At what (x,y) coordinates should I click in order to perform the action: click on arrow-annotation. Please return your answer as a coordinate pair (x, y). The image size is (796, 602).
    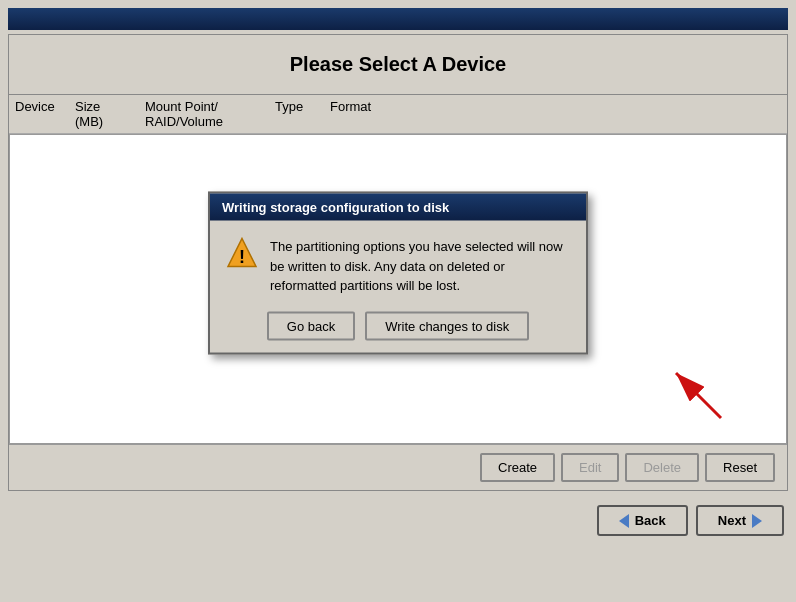
    Looking at the image, I should click on (686, 388).